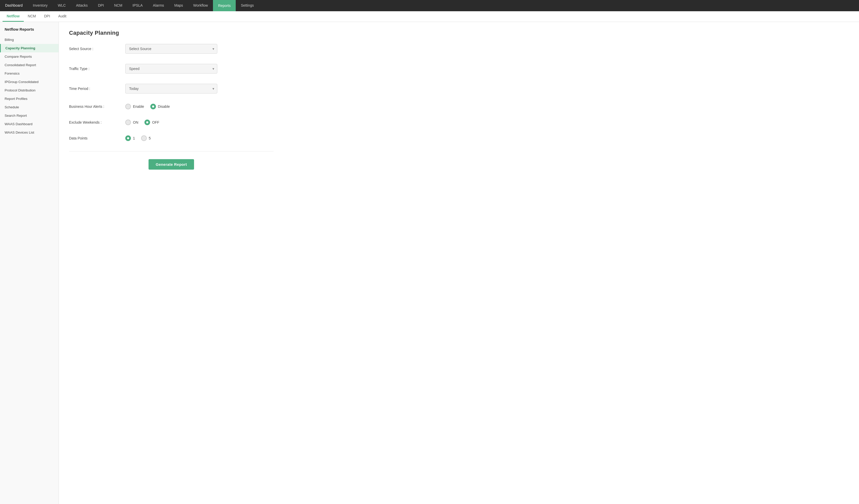  I want to click on business-hour-label: Business Hour Alerts :, so click(97, 107).